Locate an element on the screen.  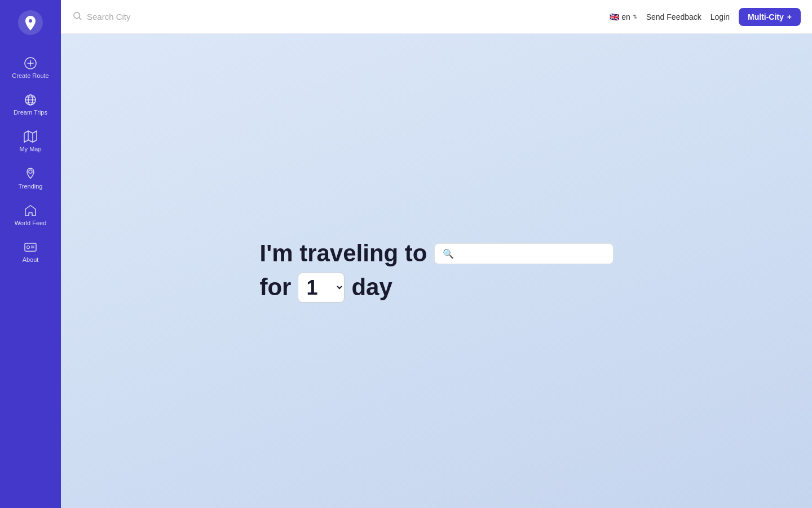
hero-traveling-to-text: I'm traveling to is located at coordinates (343, 253).